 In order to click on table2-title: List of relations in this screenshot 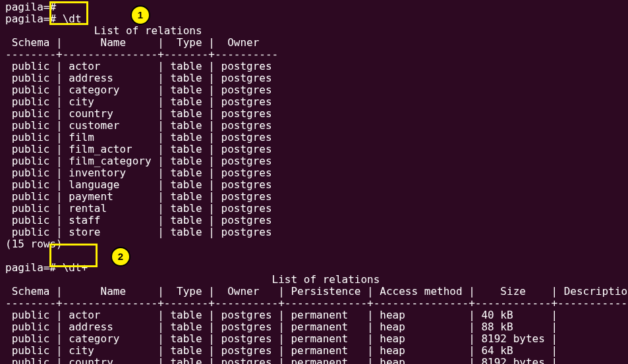, I will do `click(192, 279)`.